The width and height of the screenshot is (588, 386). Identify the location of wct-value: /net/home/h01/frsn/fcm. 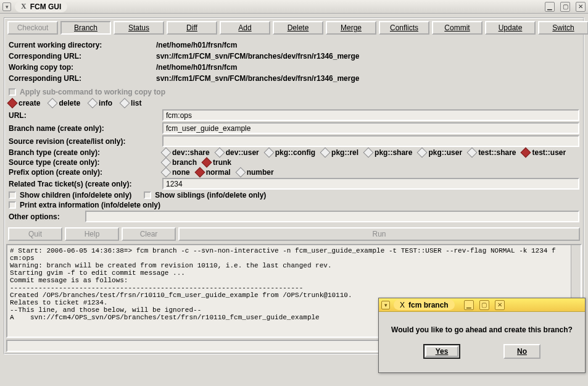
(196, 67).